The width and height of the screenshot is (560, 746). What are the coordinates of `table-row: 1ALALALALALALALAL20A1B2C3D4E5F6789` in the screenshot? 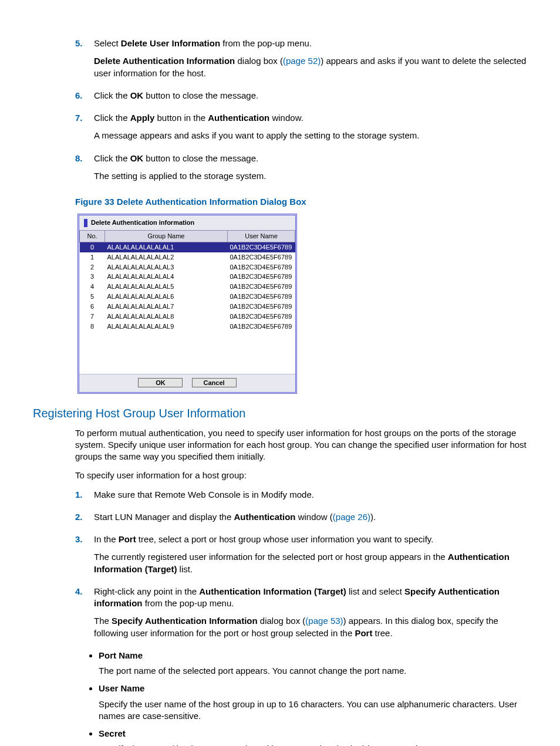 It's located at (188, 257).